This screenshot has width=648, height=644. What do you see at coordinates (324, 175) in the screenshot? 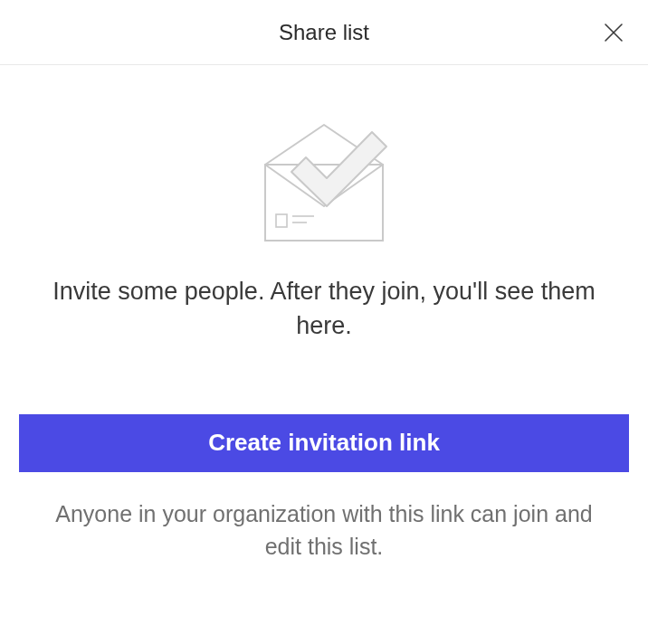
I see `envelope-check-illustration` at bounding box center [324, 175].